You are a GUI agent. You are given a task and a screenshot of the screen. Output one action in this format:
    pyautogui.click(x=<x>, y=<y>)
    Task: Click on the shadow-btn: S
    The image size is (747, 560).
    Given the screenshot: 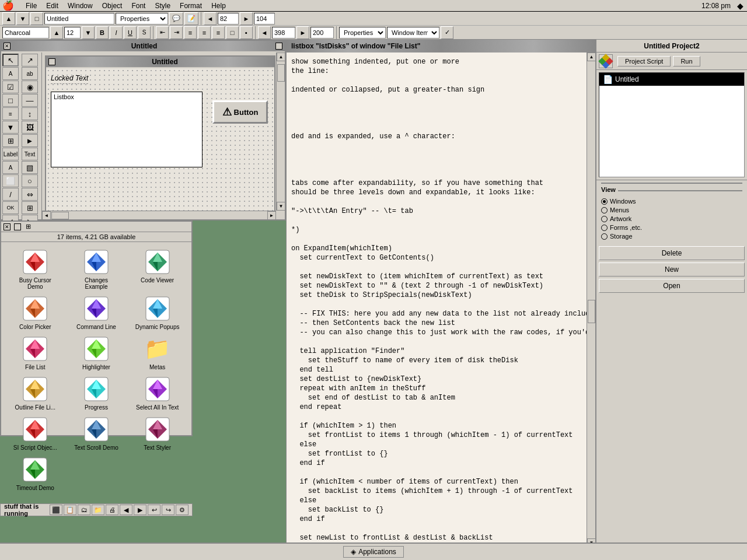 What is the action you would take?
    pyautogui.click(x=144, y=33)
    